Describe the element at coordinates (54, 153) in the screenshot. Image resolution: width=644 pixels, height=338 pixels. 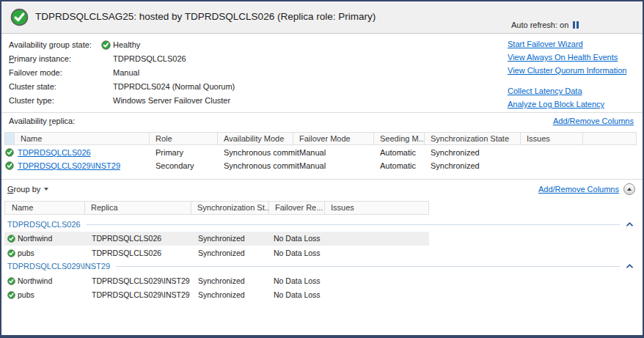
I see `replica-name-link: TDPRDSQLCLS026` at that location.